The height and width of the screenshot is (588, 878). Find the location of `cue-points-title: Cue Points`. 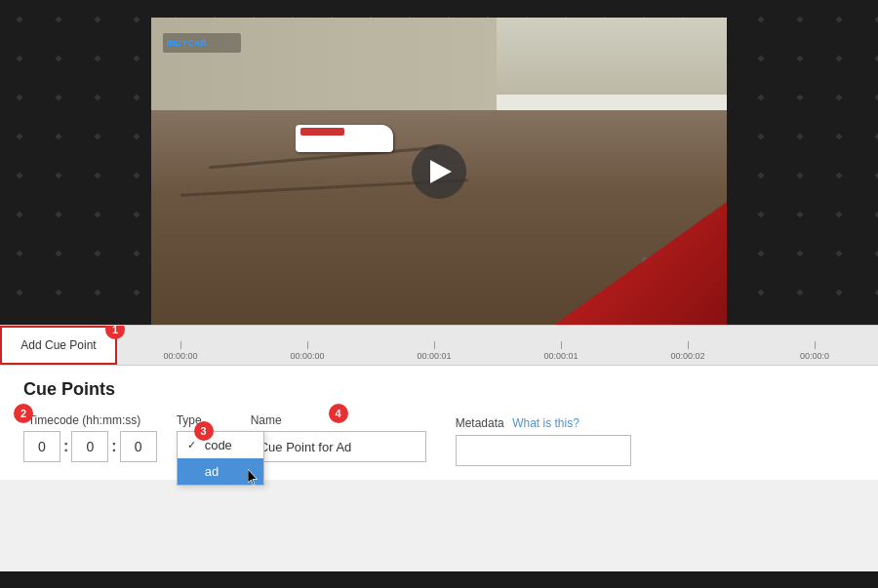

cue-points-title: Cue Points is located at coordinates (439, 390).